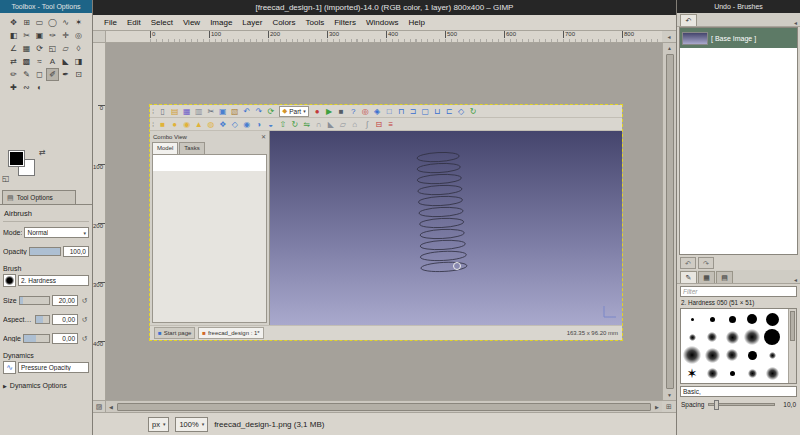 The height and width of the screenshot is (435, 800). What do you see at coordinates (14, 74) in the screenshot?
I see `pencil-tool: ✏` at bounding box center [14, 74].